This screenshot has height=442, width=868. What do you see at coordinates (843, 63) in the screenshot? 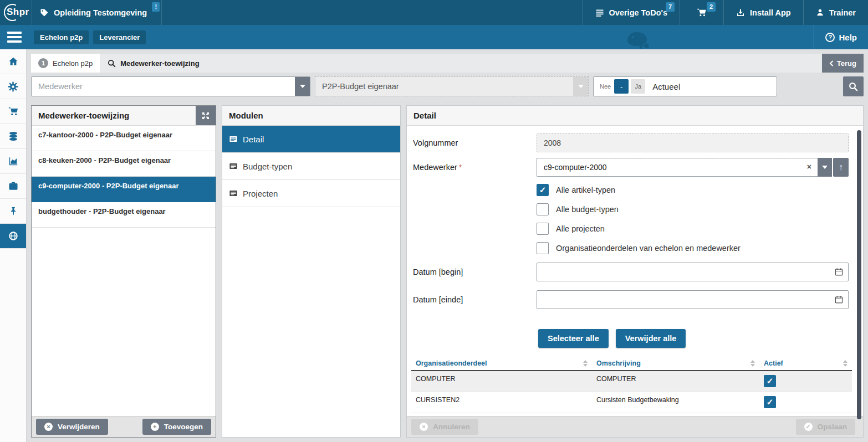
I see `back-button: Terug` at bounding box center [843, 63].